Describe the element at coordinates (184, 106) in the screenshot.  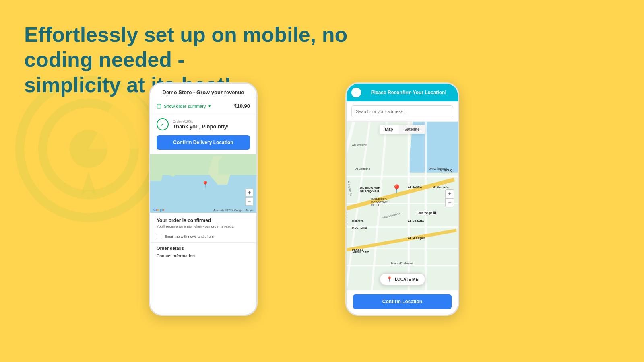
I see `p1-order-summary-left: Show order summary ▾` at that location.